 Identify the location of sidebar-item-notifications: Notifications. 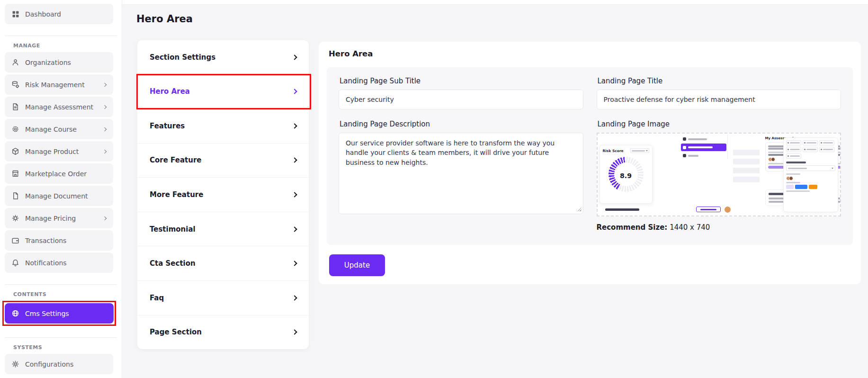
(59, 262).